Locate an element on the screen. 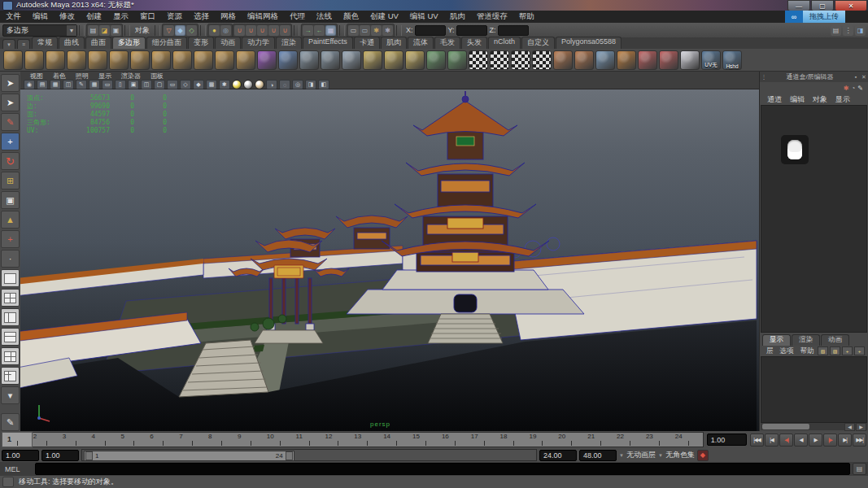  shelf-tab-多边形: 多边形 is located at coordinates (129, 42).